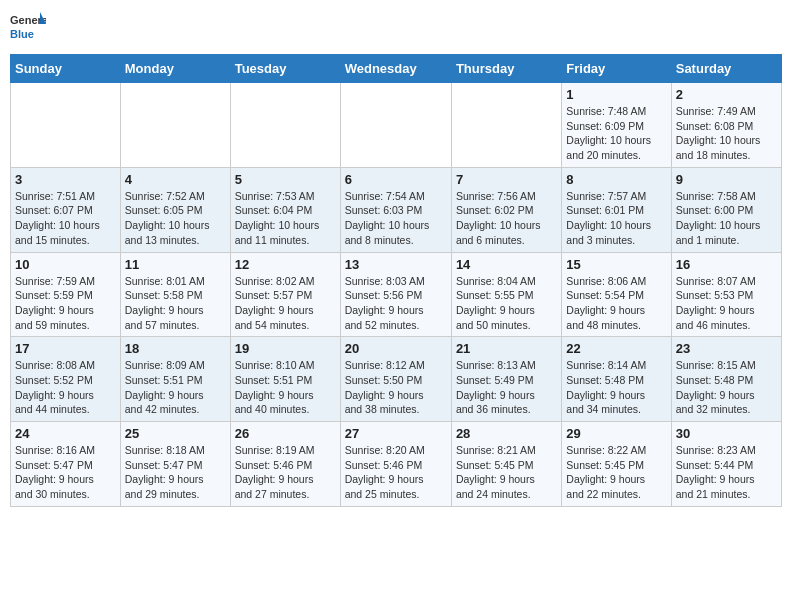 The height and width of the screenshot is (612, 792). What do you see at coordinates (506, 472) in the screenshot?
I see `day-info: Sunrise: 8:21 AM Sunset: 5:45 PM Dayligh…` at bounding box center [506, 472].